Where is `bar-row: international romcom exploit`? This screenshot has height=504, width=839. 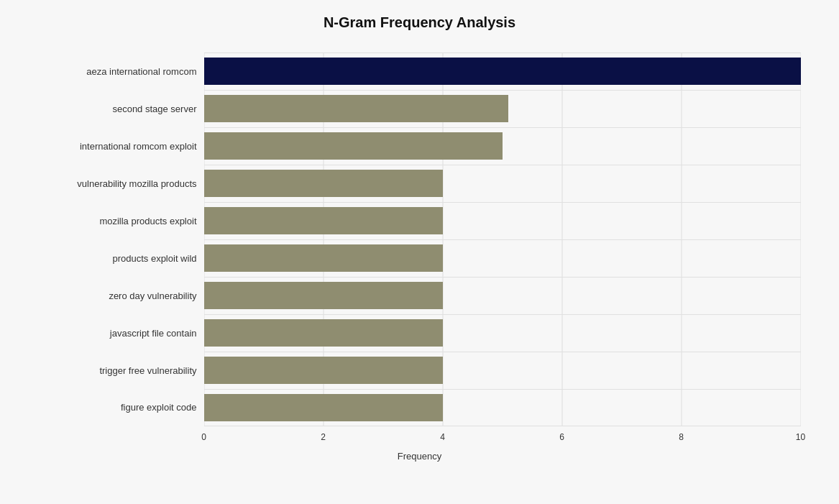
bar-row: international romcom exploit is located at coordinates (503, 146).